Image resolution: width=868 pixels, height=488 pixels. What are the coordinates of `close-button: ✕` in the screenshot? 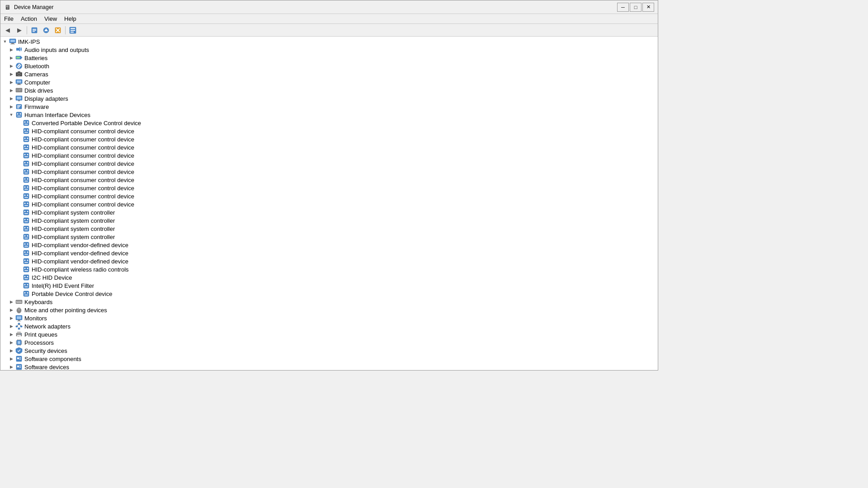 It's located at (648, 7).